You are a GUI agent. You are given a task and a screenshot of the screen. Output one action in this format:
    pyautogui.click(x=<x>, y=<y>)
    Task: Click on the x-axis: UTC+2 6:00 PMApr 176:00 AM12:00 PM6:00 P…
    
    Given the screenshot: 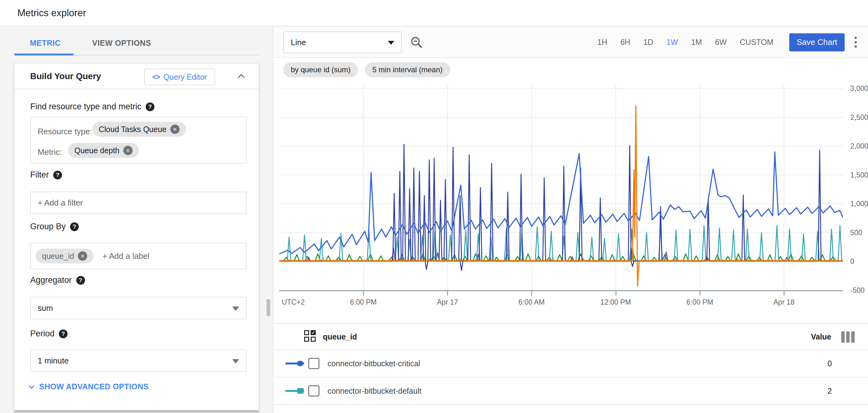 What is the action you would take?
    pyautogui.click(x=561, y=291)
    